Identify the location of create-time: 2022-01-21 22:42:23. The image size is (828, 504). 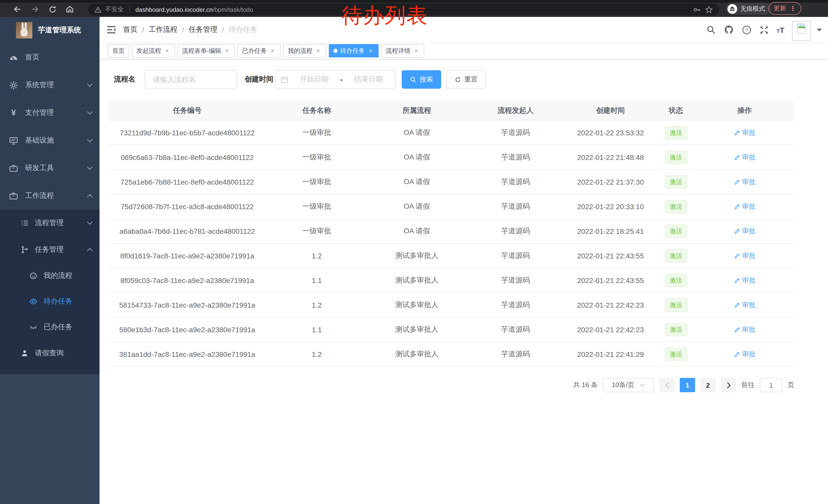
(610, 329).